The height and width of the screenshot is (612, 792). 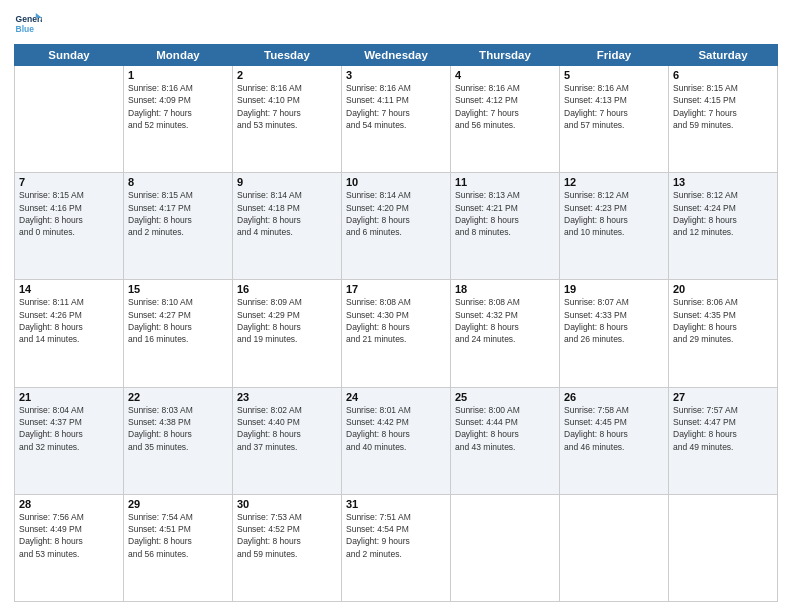 I want to click on day-header-tuesday: Tuesday, so click(x=288, y=56).